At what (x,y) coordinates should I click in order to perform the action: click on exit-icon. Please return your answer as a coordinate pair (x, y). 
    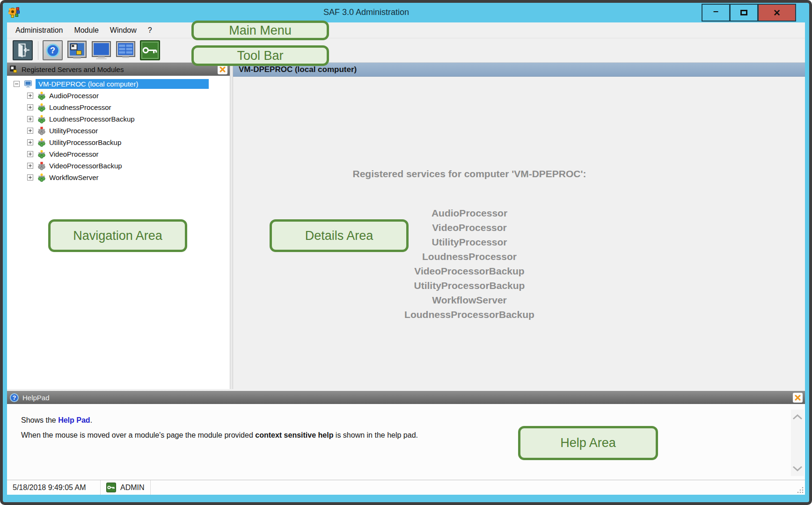
    Looking at the image, I should click on (22, 50).